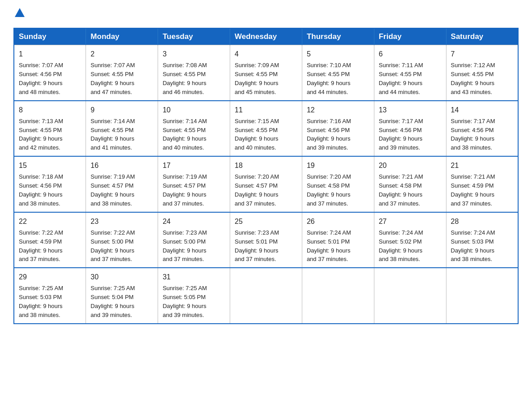  What do you see at coordinates (194, 129) in the screenshot?
I see `calendar-cell: 10Sunrise: 7:14 AMSunset: 4:55 PMDayligh…` at bounding box center [194, 129].